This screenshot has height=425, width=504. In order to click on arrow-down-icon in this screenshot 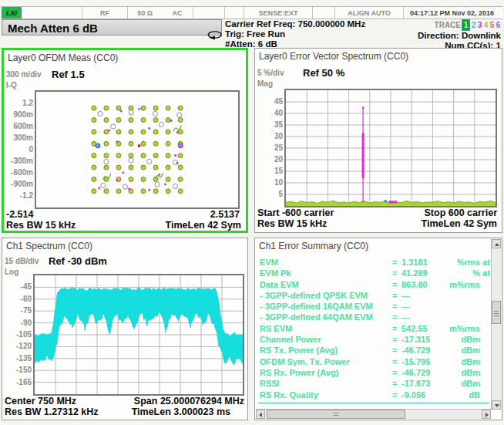, I will do `click(497, 406)`.